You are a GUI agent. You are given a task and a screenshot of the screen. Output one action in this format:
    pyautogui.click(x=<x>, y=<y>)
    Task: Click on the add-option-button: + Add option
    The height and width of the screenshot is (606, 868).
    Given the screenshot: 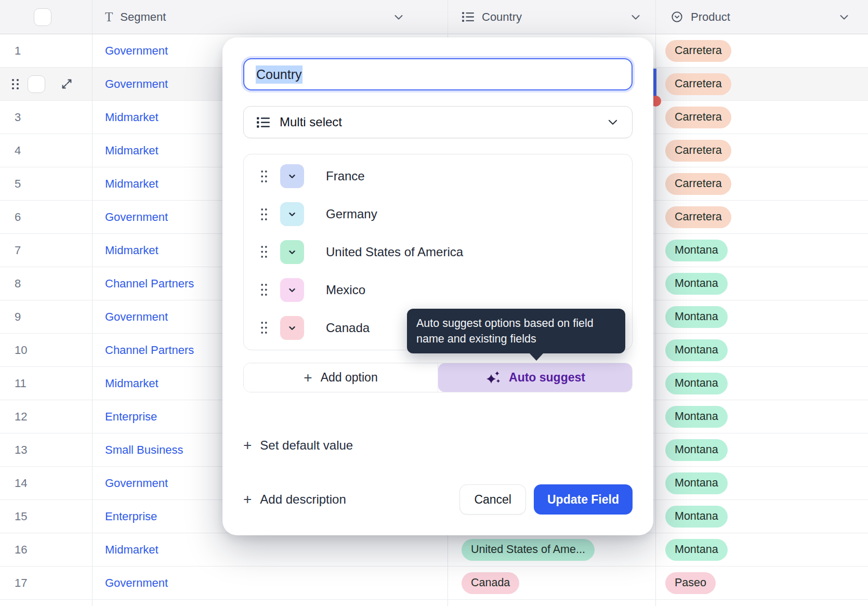 What is the action you would take?
    pyautogui.click(x=341, y=377)
    